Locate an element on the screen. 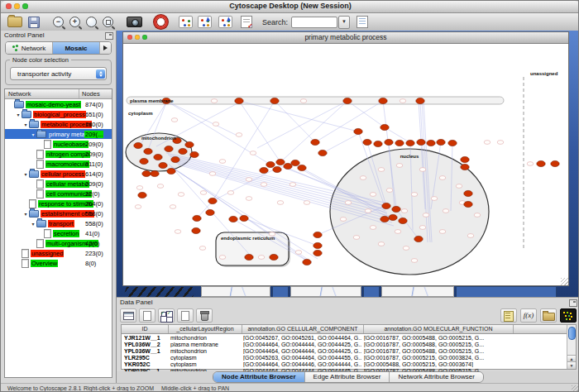 The image size is (579, 392). table-row: YPL036W__1mitochondrion[GO:0044464, GO:0… is located at coordinates (349, 351).